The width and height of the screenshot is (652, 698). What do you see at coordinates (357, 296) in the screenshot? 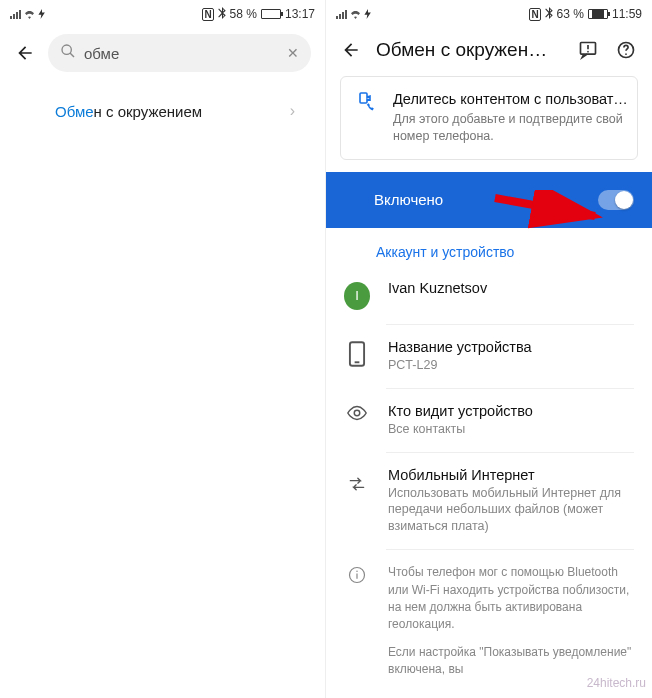
I see `avatar: I` at bounding box center [357, 296].